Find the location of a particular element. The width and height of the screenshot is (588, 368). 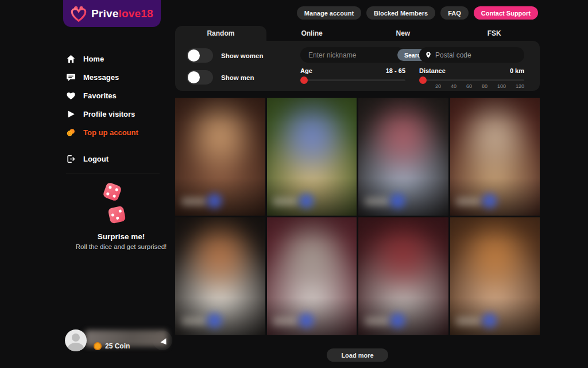

age-slider-track is located at coordinates (353, 80).